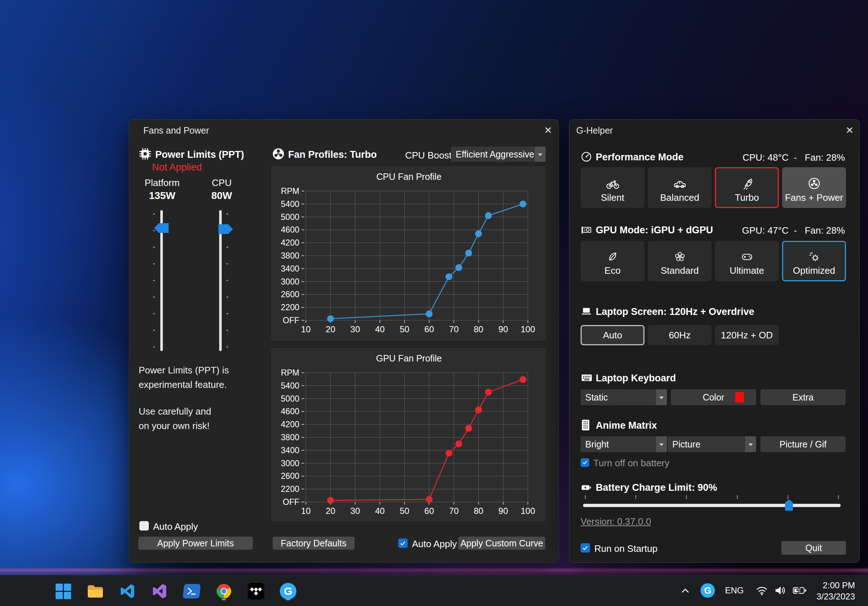 This screenshot has width=868, height=606. Describe the element at coordinates (144, 526) in the screenshot. I see `power-auto-apply-checkbox` at that location.